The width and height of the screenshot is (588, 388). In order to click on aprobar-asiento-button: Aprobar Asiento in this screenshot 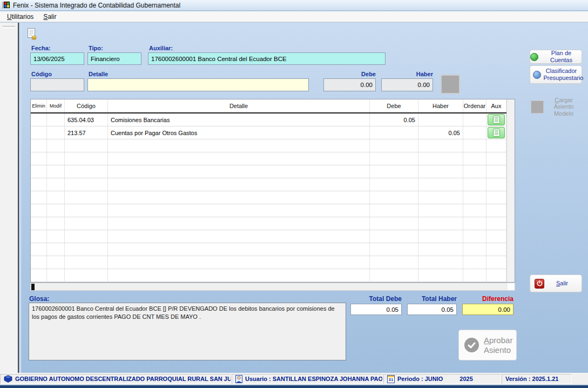, I will do `click(488, 345)`.